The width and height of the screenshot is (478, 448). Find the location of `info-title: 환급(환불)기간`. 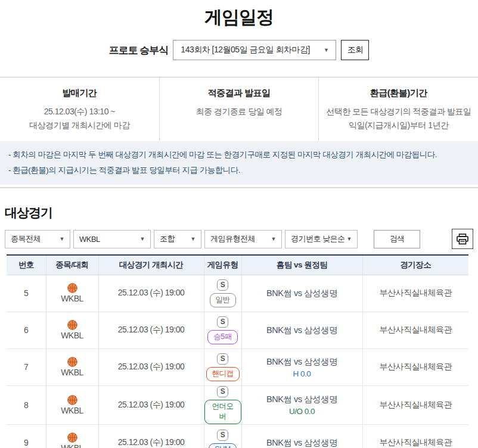

info-title: 환급(환불)기간 is located at coordinates (398, 93).